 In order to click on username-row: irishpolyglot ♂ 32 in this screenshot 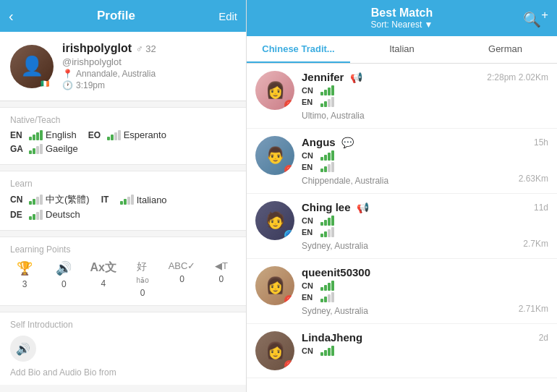, I will do `click(149, 48)`.